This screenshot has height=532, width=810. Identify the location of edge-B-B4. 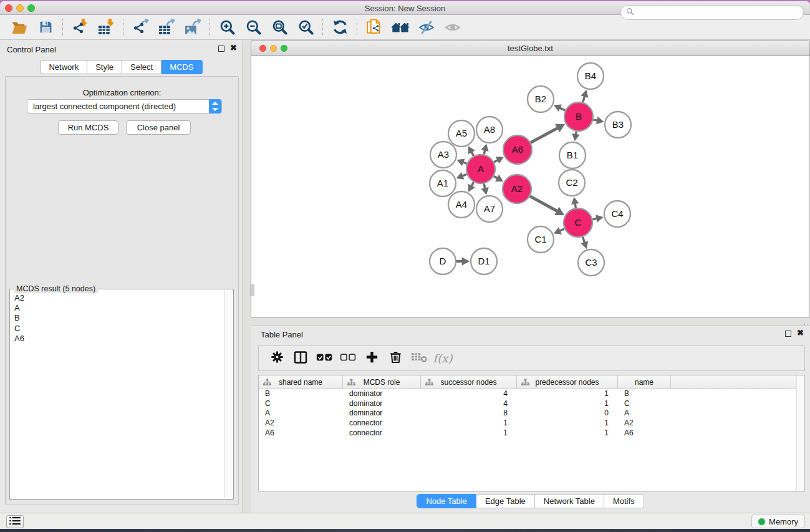
(584, 99).